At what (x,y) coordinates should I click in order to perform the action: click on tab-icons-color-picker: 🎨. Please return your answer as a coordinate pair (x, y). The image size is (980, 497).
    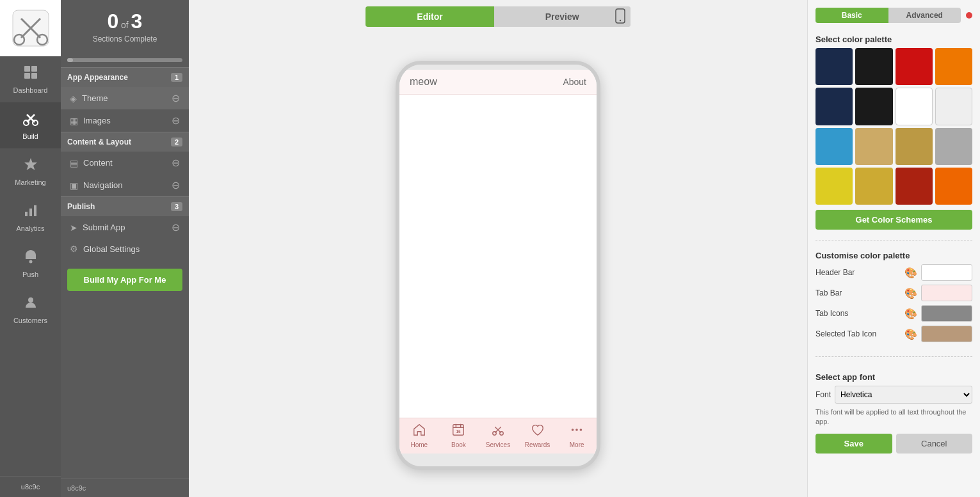
    Looking at the image, I should click on (911, 313).